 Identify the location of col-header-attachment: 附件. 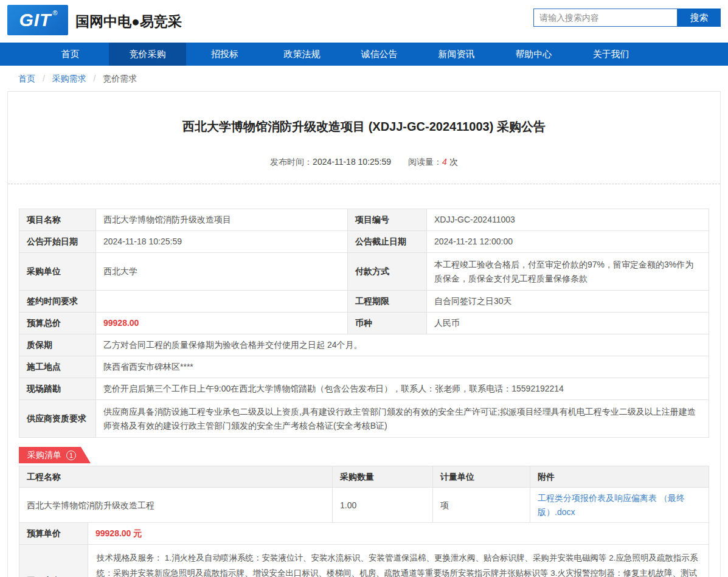
(620, 477).